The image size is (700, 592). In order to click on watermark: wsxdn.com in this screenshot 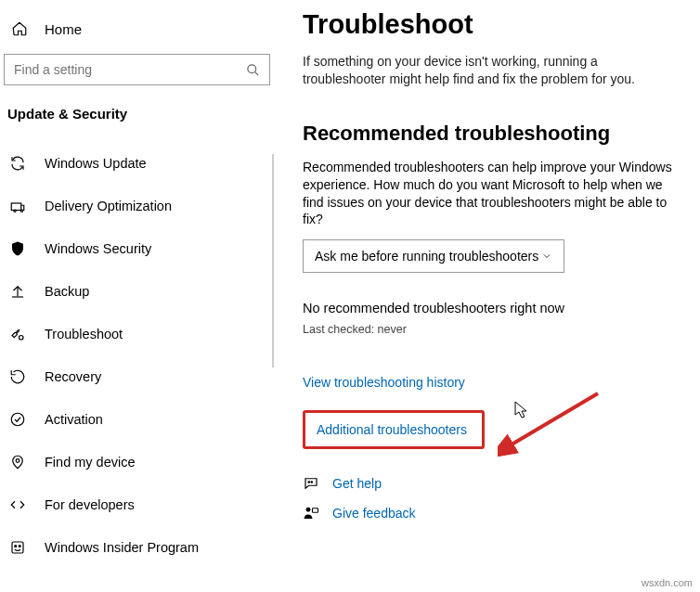, I will do `click(667, 583)`.